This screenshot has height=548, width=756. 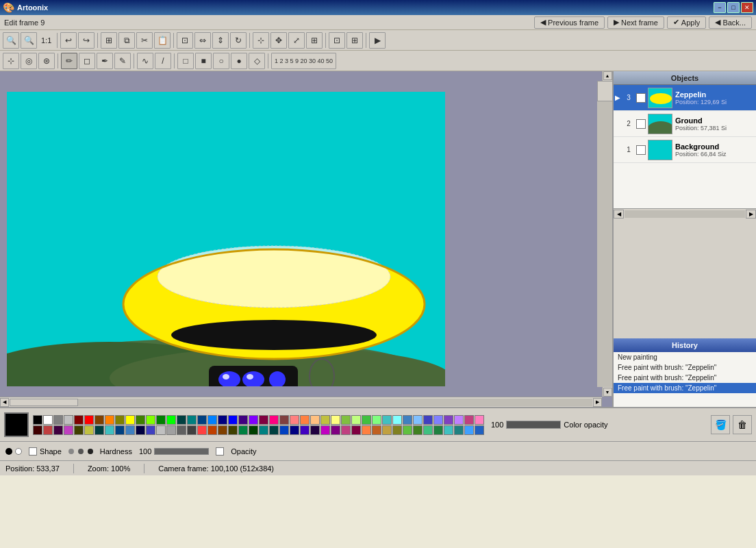 What do you see at coordinates (203, 40) in the screenshot?
I see `flip-h-button: ⇔` at bounding box center [203, 40].